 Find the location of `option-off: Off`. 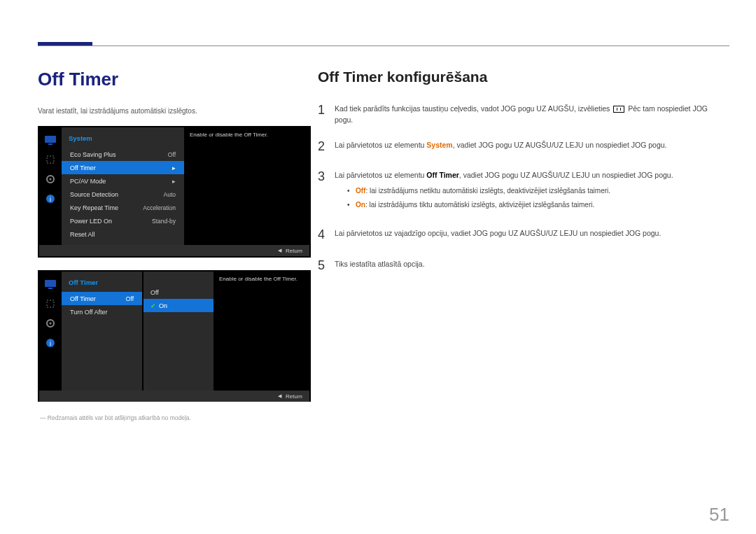

option-off: Off is located at coordinates (178, 293).